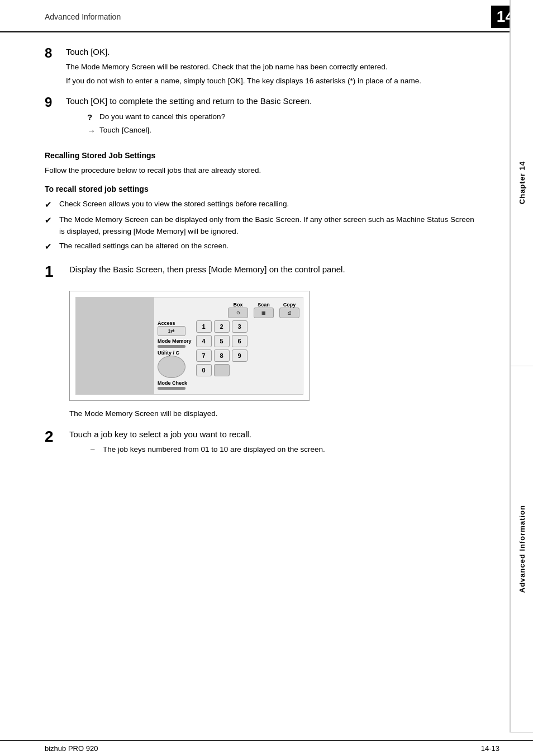  What do you see at coordinates (272, 346) in the screenshot?
I see `control-panel-wrapper: Box ⊙ Scan ▦ Copy 🖨` at bounding box center [272, 346].